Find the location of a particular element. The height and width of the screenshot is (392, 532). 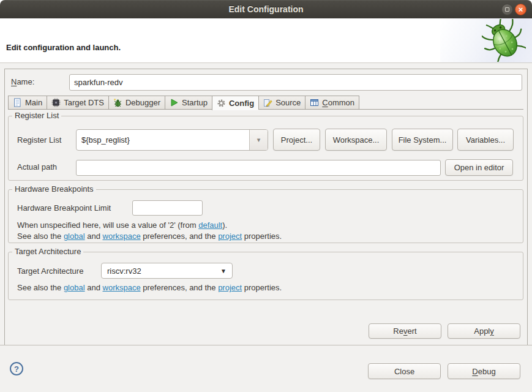

register-list-combo-input is located at coordinates (163, 140).